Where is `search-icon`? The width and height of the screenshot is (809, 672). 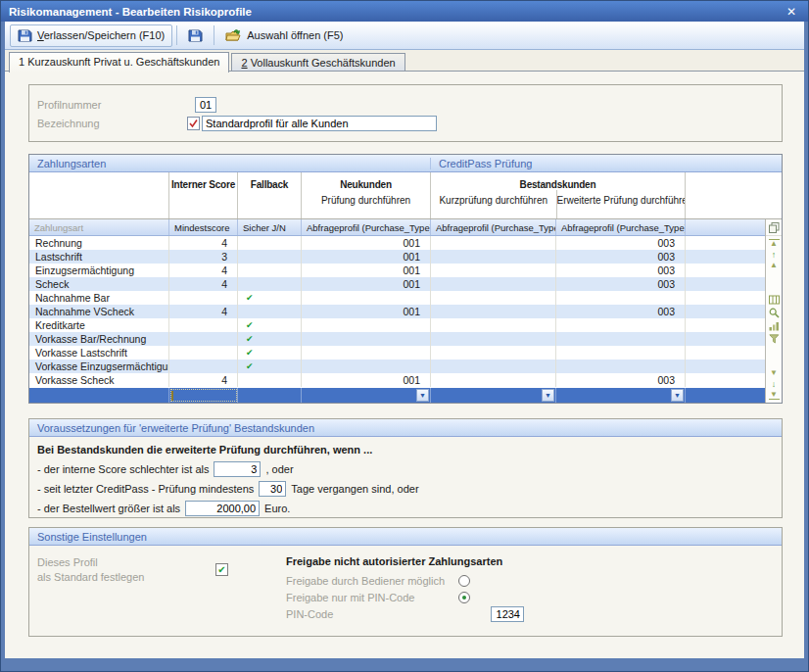
search-icon is located at coordinates (774, 313).